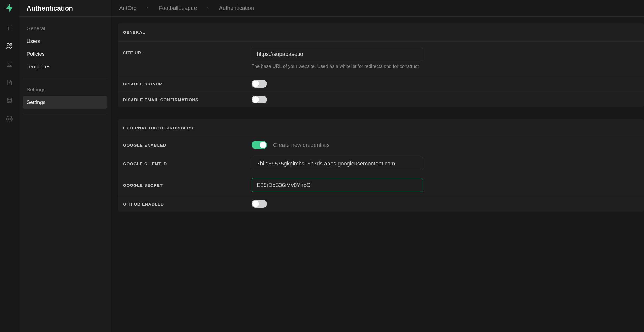 Image resolution: width=644 pixels, height=332 pixels. Describe the element at coordinates (337, 54) in the screenshot. I see `site-url-input` at that location.